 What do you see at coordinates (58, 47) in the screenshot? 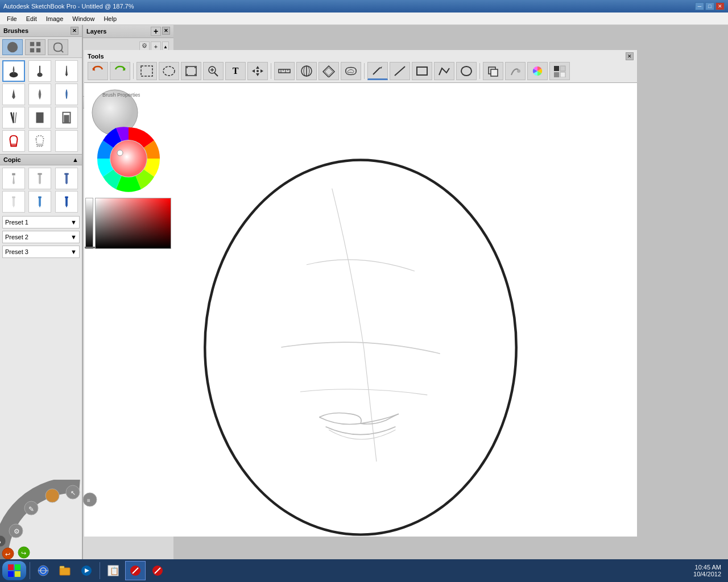
I see `brush-type-lasso` at bounding box center [58, 47].